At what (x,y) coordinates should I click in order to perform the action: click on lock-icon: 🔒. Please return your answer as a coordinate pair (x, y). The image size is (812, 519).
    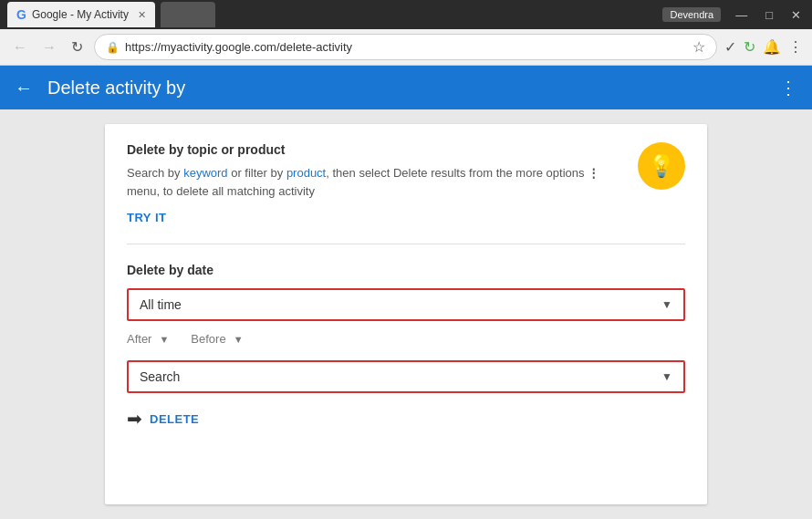
    Looking at the image, I should click on (113, 47).